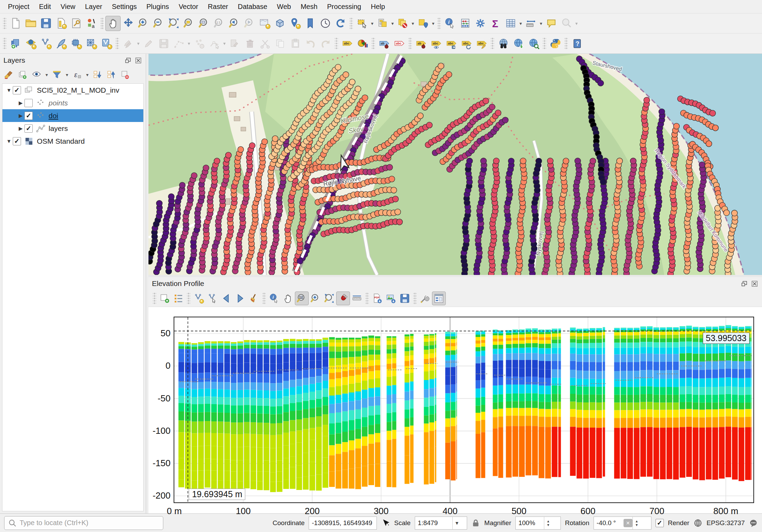 The image size is (762, 532). I want to click on layer-visibility-checkbox, so click(29, 103).